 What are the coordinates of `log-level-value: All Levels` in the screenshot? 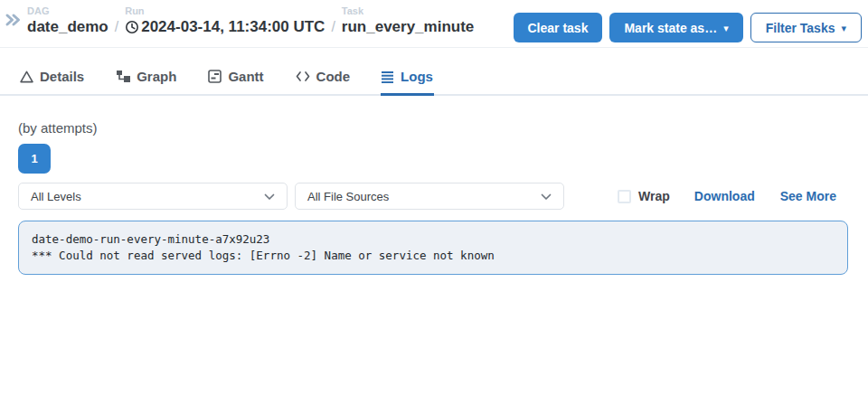 It's located at (56, 197).